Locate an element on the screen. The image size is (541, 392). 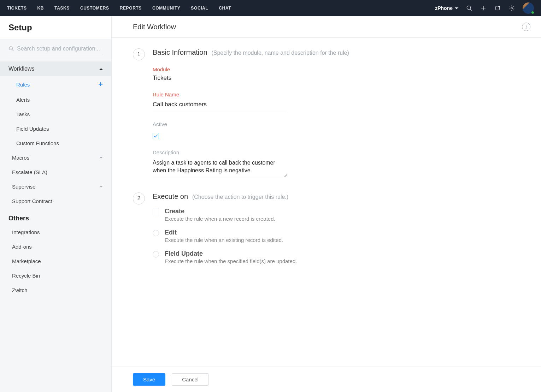
gear-icon is located at coordinates (512, 8).